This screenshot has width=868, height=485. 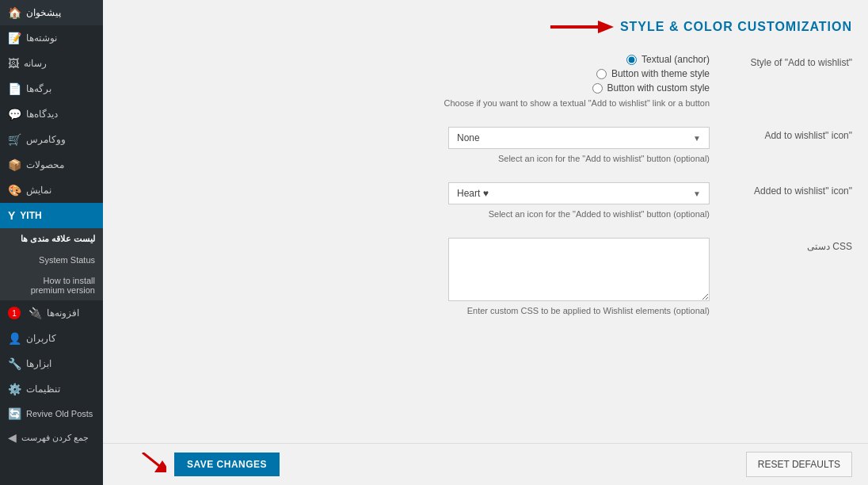 I want to click on revive-label: Revive Old Posts, so click(x=59, y=414).